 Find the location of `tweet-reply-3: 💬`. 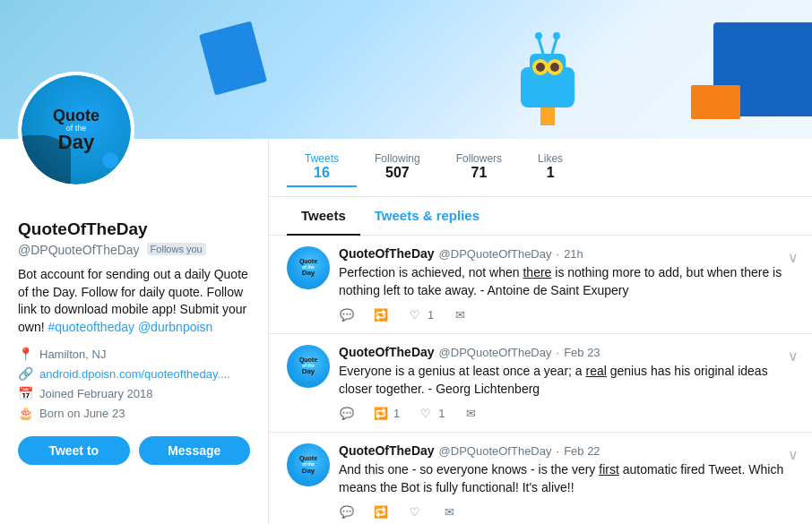

tweet-reply-3: 💬 is located at coordinates (347, 512).